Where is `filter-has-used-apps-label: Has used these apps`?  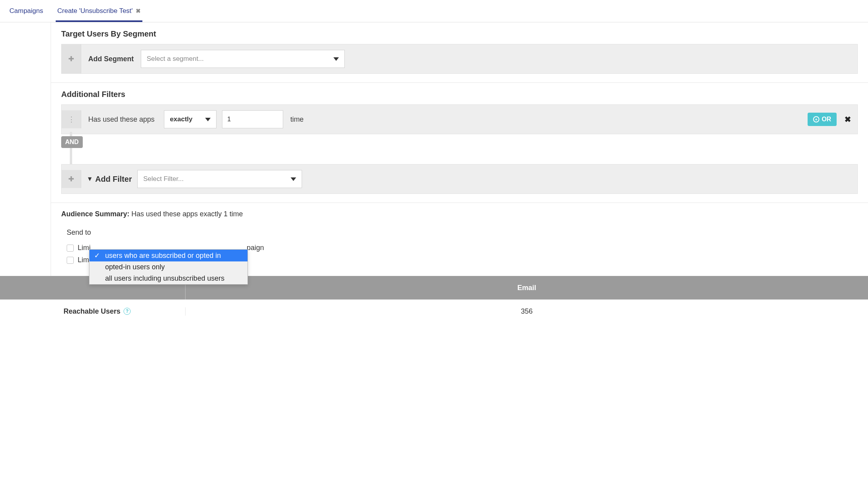
filter-has-used-apps-label: Has used these apps is located at coordinates (122, 119).